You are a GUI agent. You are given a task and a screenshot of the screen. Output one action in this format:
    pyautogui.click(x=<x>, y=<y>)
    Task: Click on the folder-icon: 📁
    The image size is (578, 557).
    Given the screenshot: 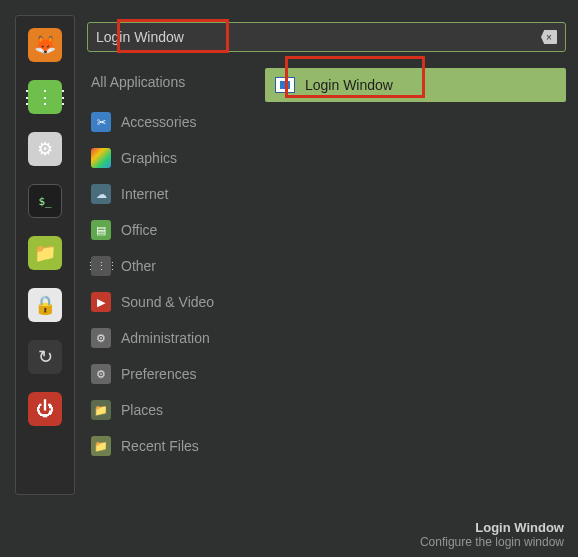 What is the action you would take?
    pyautogui.click(x=101, y=410)
    